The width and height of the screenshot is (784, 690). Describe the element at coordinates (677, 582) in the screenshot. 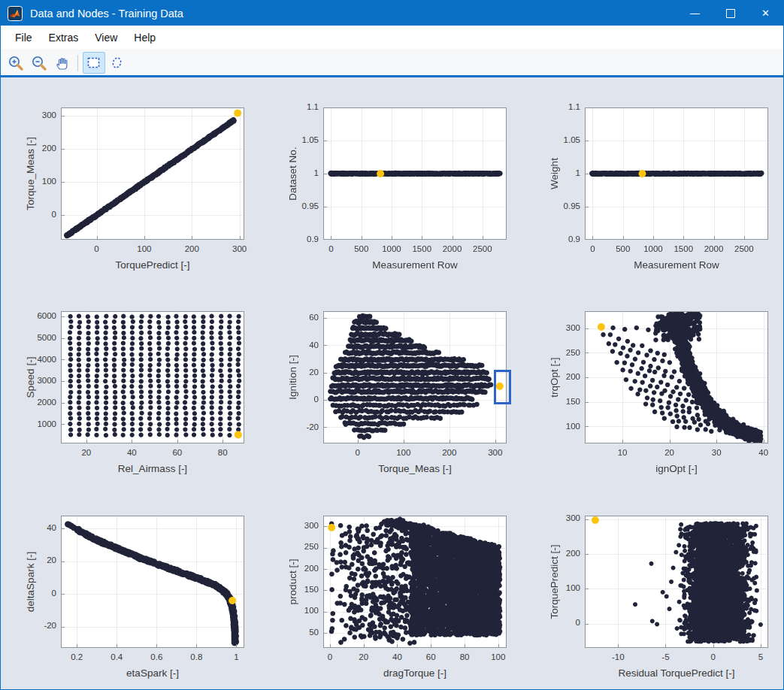

I see `plot-canvas-torquepredict-vs-residual-torquepredict` at that location.